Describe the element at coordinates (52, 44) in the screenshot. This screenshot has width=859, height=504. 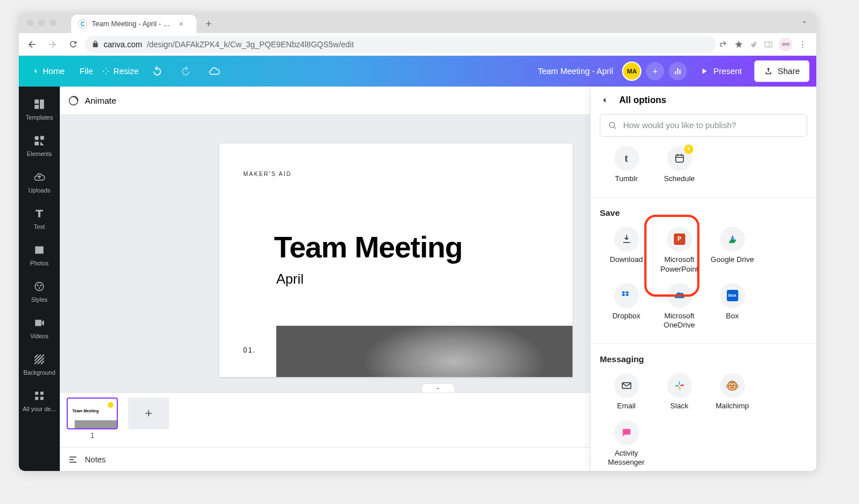
I see `nav-forward-button` at that location.